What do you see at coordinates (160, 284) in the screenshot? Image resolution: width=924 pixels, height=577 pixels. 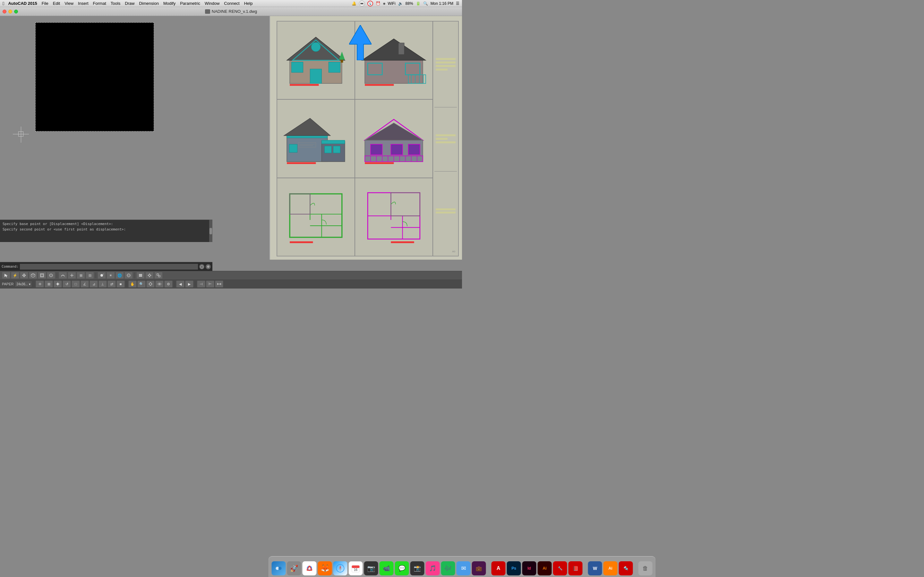 I see `orbit-btn` at bounding box center [160, 284].